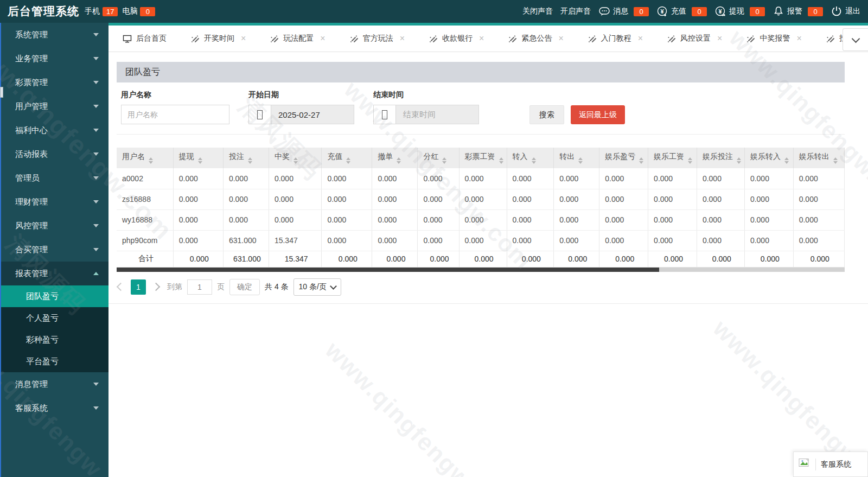 This screenshot has width=868, height=477. What do you see at coordinates (156, 287) in the screenshot?
I see `next-page-button` at bounding box center [156, 287].